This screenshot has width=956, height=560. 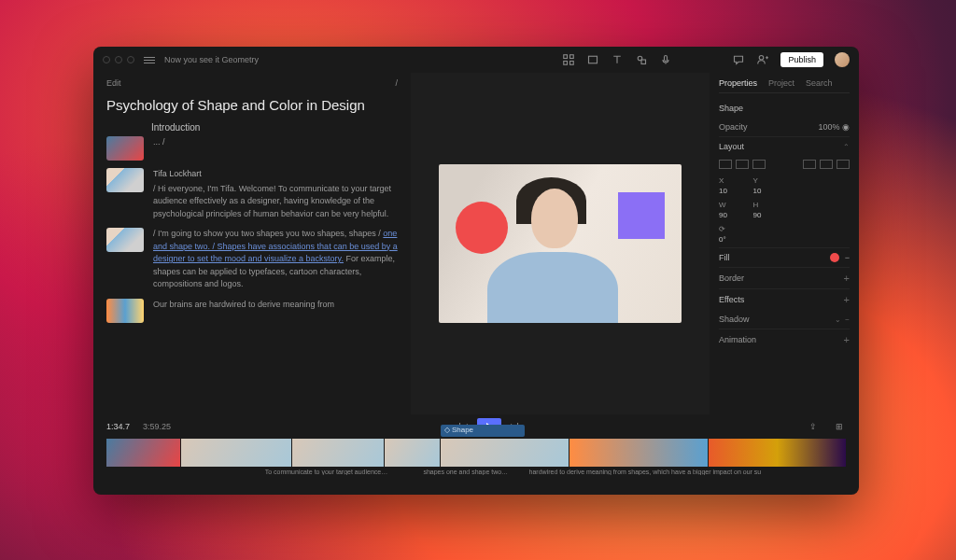 What do you see at coordinates (119, 60) in the screenshot?
I see `traffic-lights` at bounding box center [119, 60].